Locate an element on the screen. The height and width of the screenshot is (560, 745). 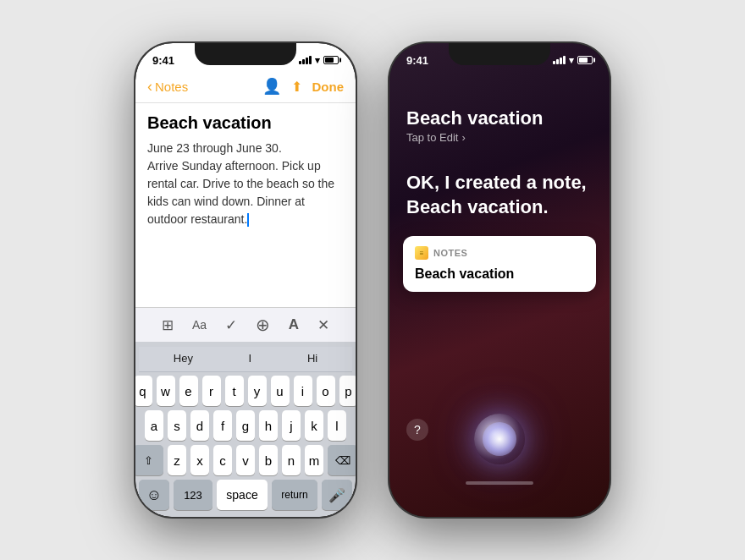
key-g: g is located at coordinates (246, 425).